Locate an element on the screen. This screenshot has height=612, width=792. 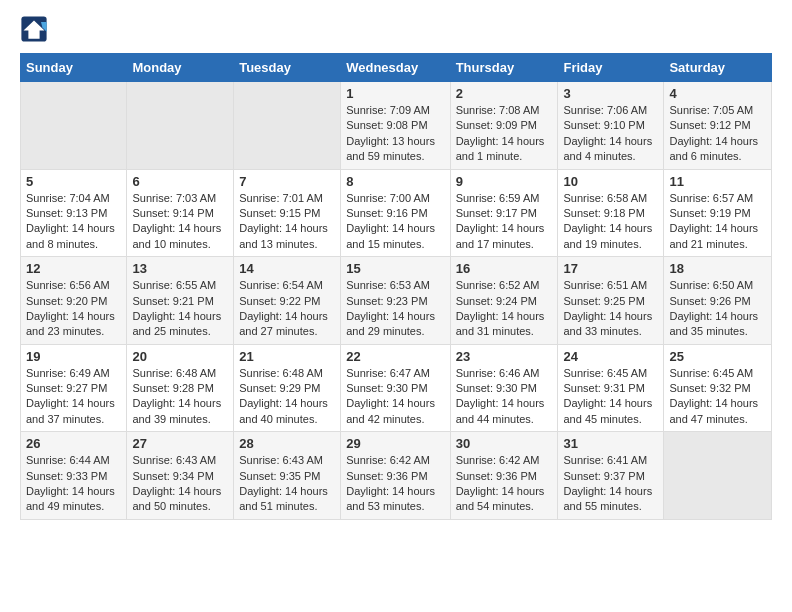
sunrise-label: Sunrise: 6:46 AM is located at coordinates (498, 373).